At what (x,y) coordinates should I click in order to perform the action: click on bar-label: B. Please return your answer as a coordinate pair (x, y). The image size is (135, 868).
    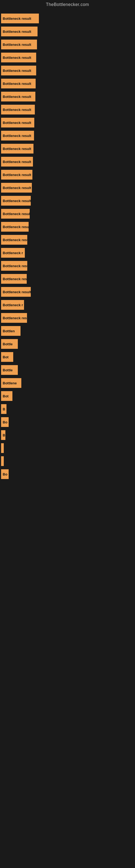
    Looking at the image, I should click on (4, 435).